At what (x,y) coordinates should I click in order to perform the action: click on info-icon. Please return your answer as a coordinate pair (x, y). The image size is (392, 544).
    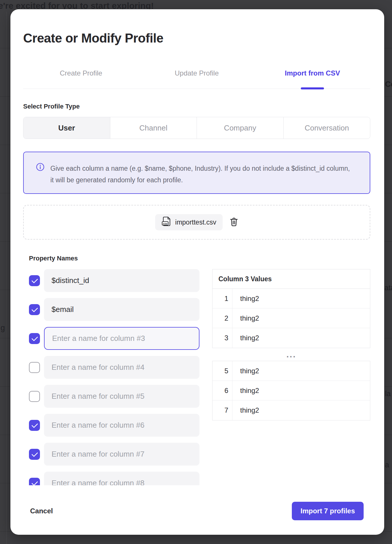
    Looking at the image, I should click on (40, 178).